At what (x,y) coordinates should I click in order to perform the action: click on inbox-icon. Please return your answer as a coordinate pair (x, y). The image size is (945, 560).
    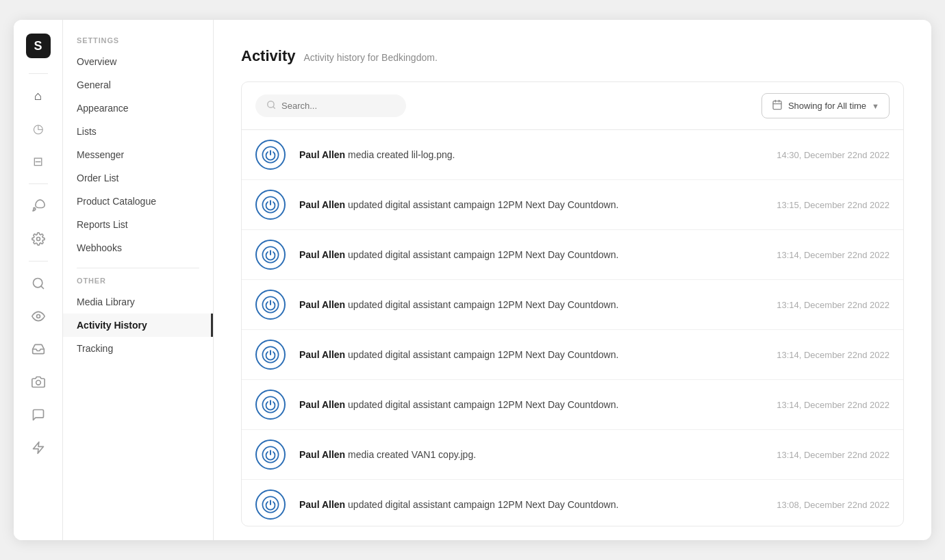
    Looking at the image, I should click on (38, 349).